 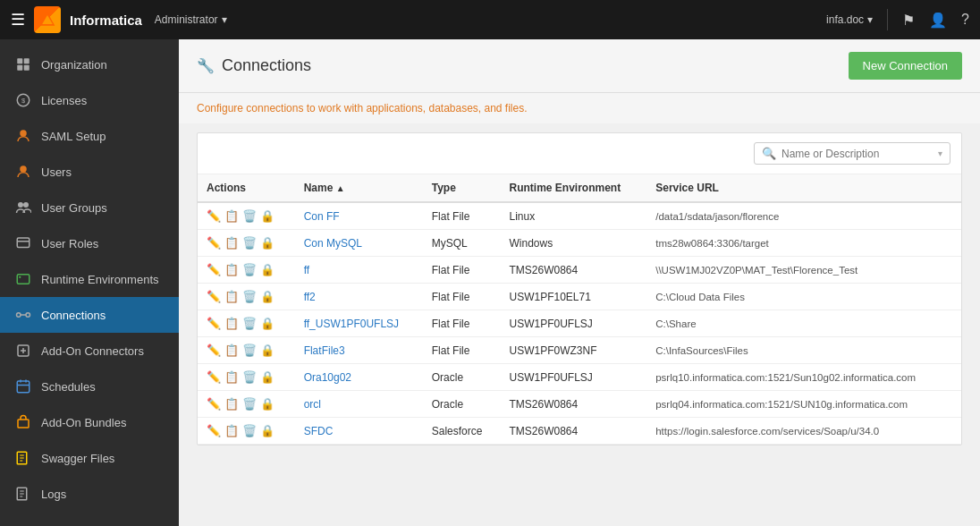 What do you see at coordinates (804, 378) in the screenshot?
I see `url-cell: psrlq10.informatica.com:1521/Sun10g02.in…` at bounding box center [804, 378].